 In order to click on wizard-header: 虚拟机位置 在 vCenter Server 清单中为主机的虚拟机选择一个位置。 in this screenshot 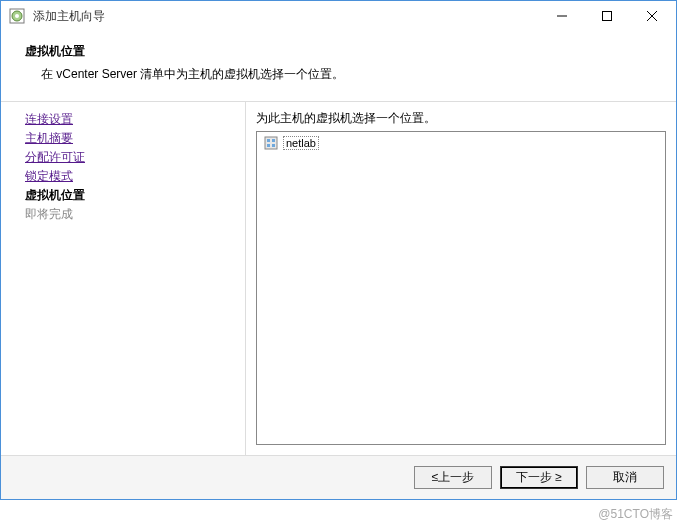, I will do `click(338, 66)`.